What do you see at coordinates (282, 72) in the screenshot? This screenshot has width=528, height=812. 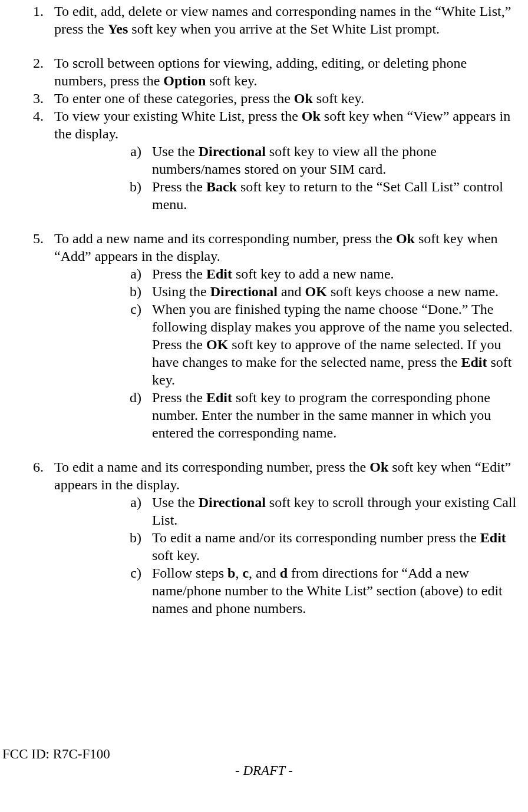 I see `instruction-item: To scroll between options for viewing, a…` at bounding box center [282, 72].